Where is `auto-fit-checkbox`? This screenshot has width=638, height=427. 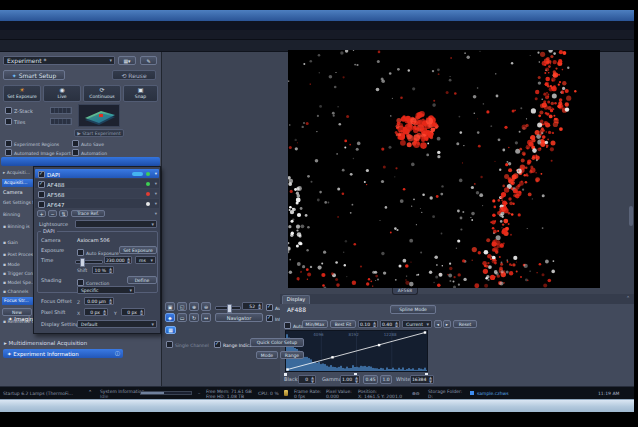 auto-fit-checkbox is located at coordinates (270, 308).